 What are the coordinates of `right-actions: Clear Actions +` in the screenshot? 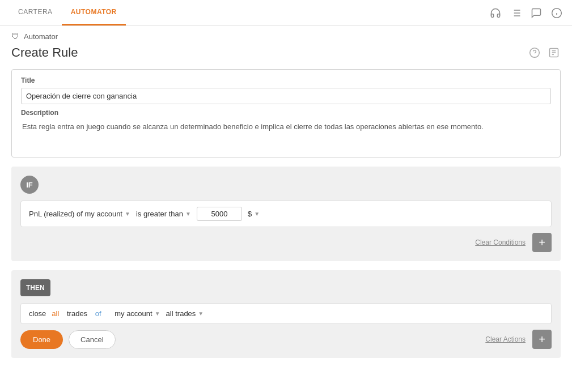 It's located at (518, 339).